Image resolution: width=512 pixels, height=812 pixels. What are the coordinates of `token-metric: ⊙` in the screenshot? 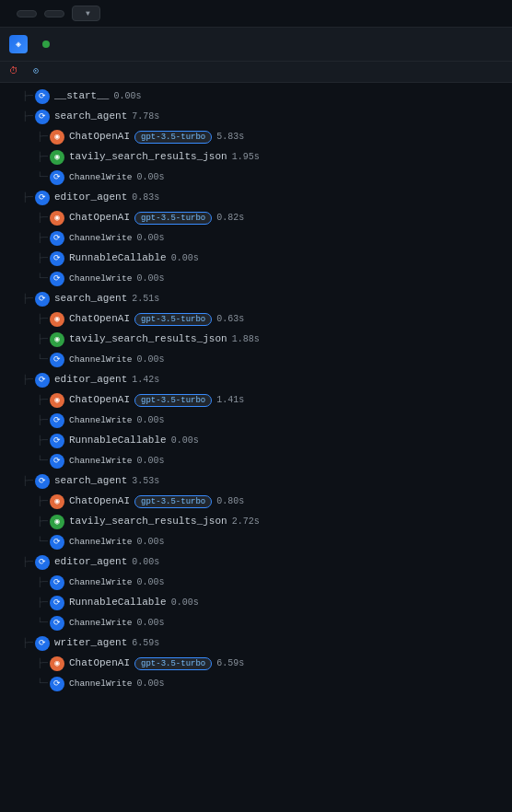 It's located at (38, 71).